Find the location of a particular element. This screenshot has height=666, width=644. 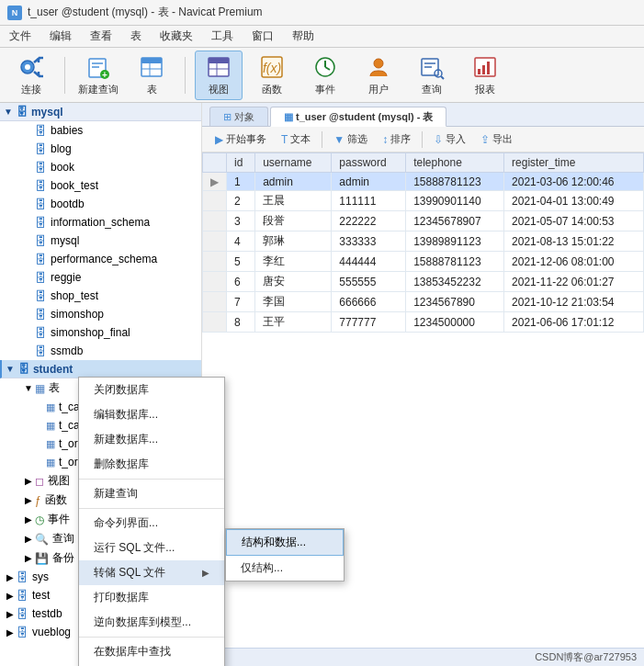

toolbar-btn-view: 视图 is located at coordinates (219, 75).